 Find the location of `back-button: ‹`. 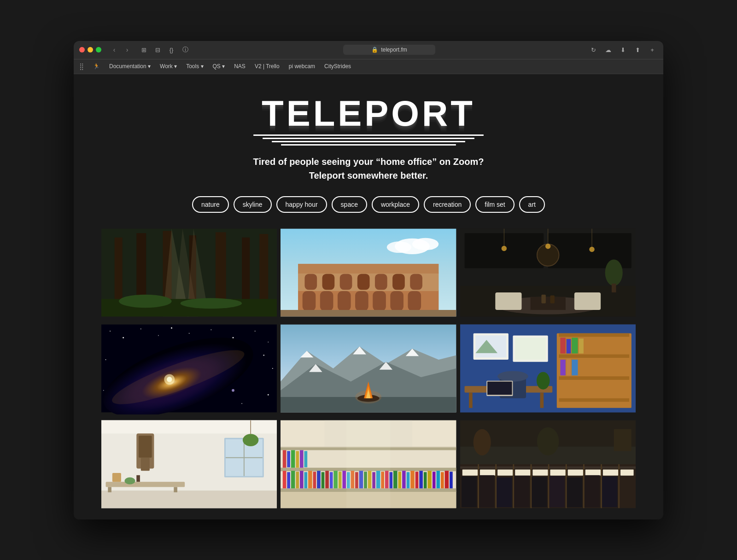

back-button: ‹ is located at coordinates (114, 50).